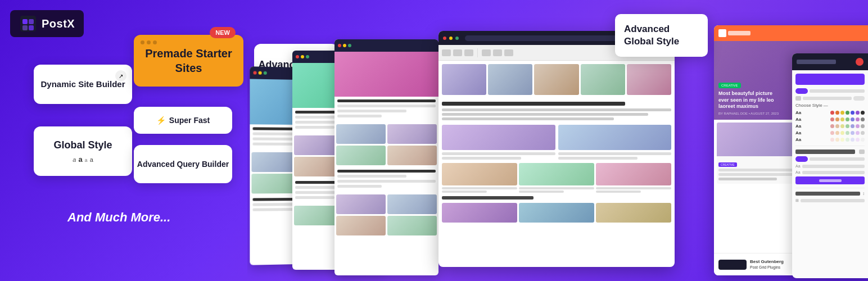 The width and height of the screenshot is (868, 281). I want to click on wp-article, so click(557, 130).